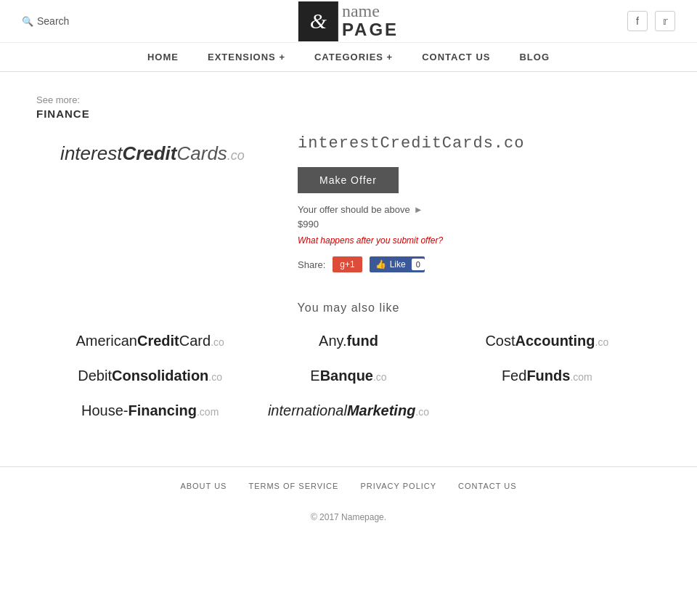 Image resolution: width=697 pixels, height=616 pixels. Describe the element at coordinates (28, 22) in the screenshot. I see `search-icon: 🔍` at that location.